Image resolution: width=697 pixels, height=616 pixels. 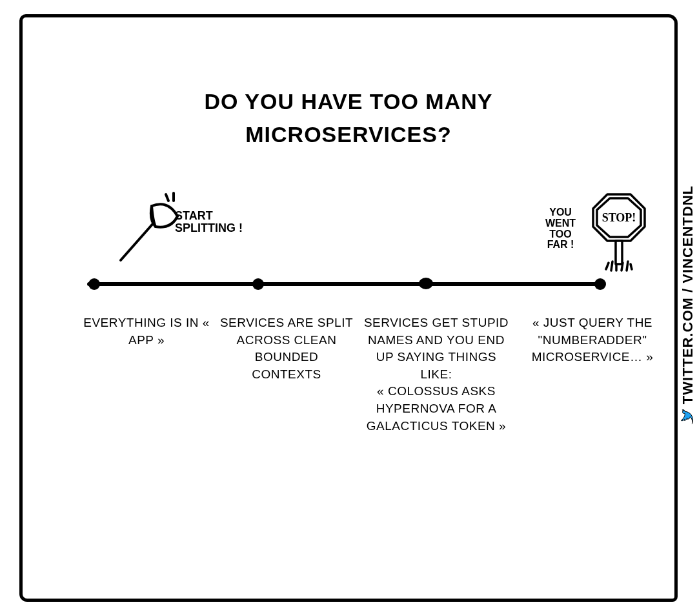 I want to click on stage-label-4: « JUST QUERY THE "NUMBERADDER" MICROSERV…, so click(x=592, y=375).